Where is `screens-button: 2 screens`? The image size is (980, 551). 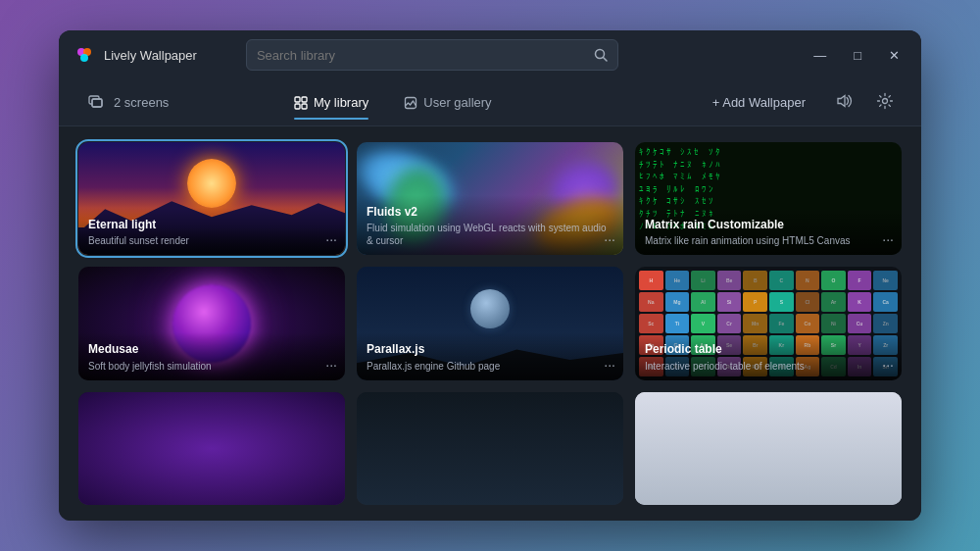
screens-button: 2 screens is located at coordinates (128, 103).